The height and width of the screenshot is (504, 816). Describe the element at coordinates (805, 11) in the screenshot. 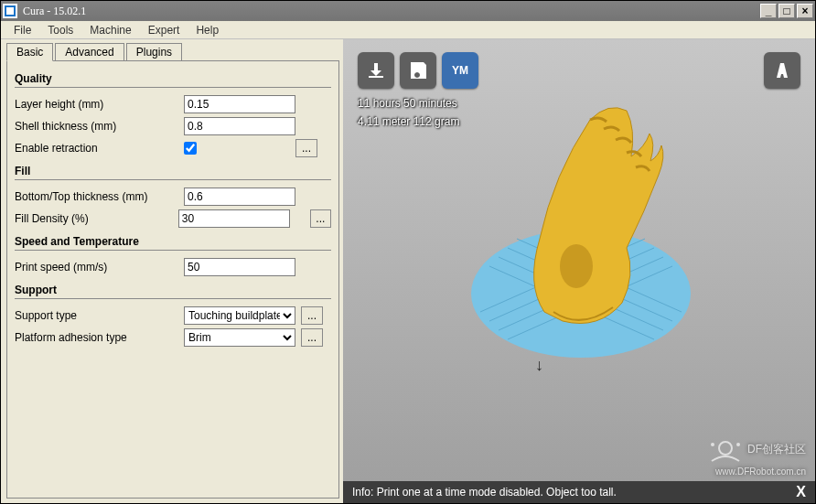

I see `close-button: ×` at that location.